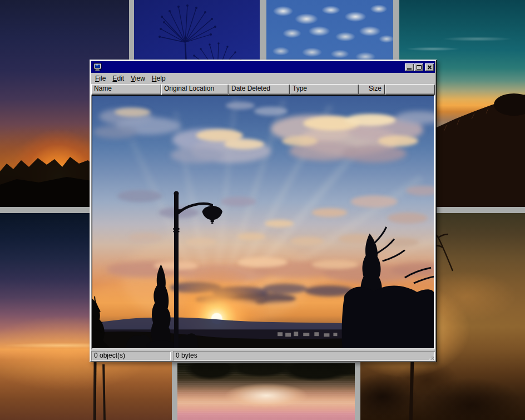 This screenshot has width=525, height=420. What do you see at coordinates (159, 79) in the screenshot?
I see `menu-help: Help` at bounding box center [159, 79].